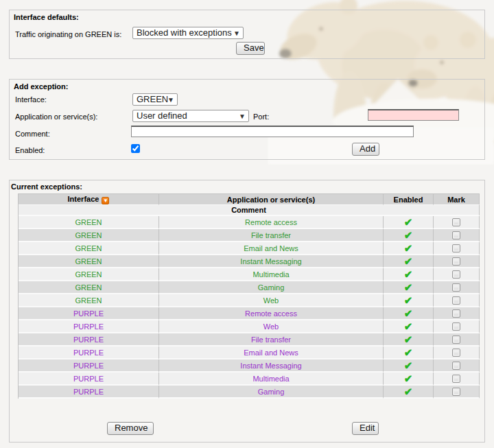 This screenshot has height=448, width=494. I want to click on sort-desc-icon: ▼, so click(106, 200).